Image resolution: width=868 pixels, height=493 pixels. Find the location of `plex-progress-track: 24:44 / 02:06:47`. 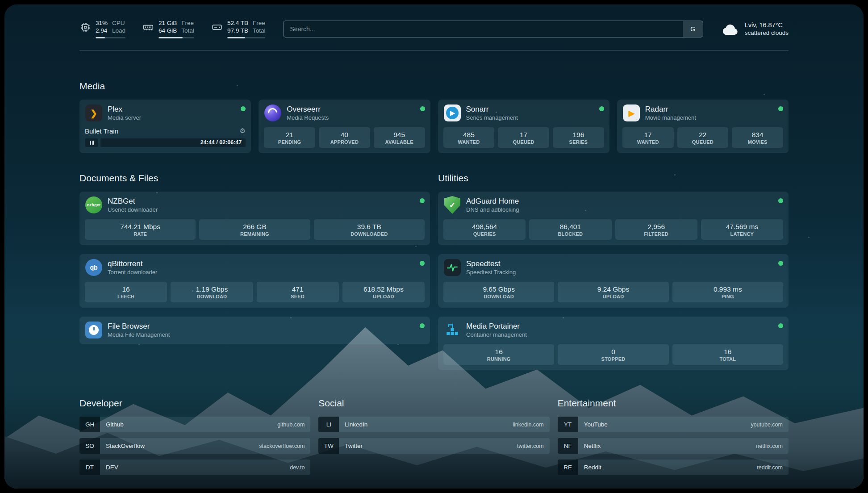

plex-progress-track: 24:44 / 02:06:47 is located at coordinates (173, 143).